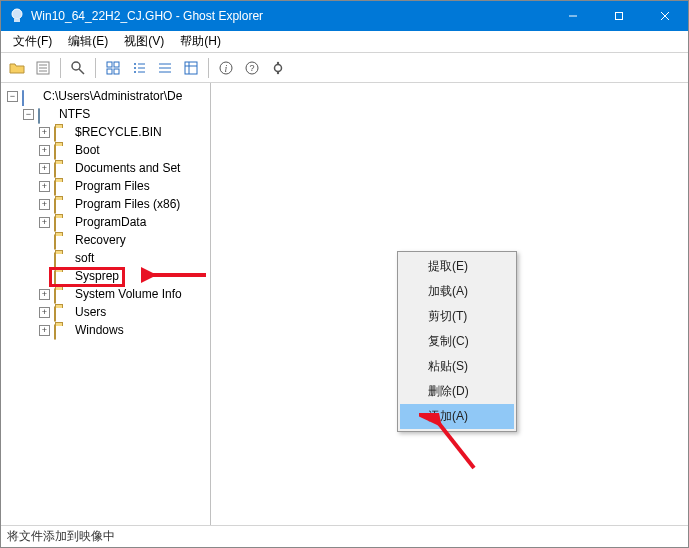  I want to click on context-menu-item: 提取(E), so click(457, 266).